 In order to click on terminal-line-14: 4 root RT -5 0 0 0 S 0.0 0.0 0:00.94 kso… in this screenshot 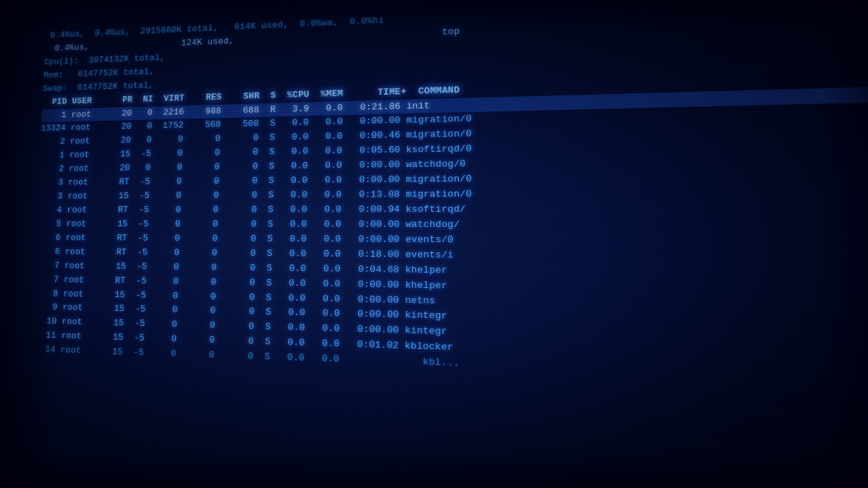, I will do `click(452, 208)`.